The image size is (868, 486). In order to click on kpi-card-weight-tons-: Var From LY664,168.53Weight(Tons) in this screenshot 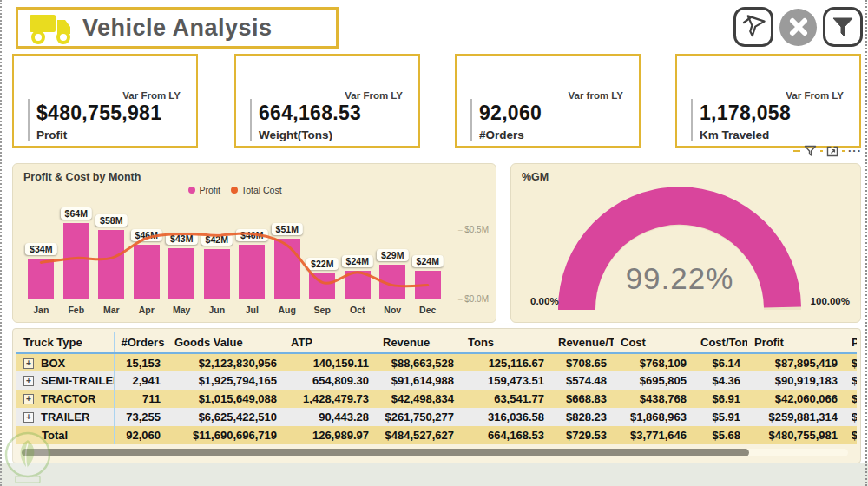, I will do `click(327, 101)`.